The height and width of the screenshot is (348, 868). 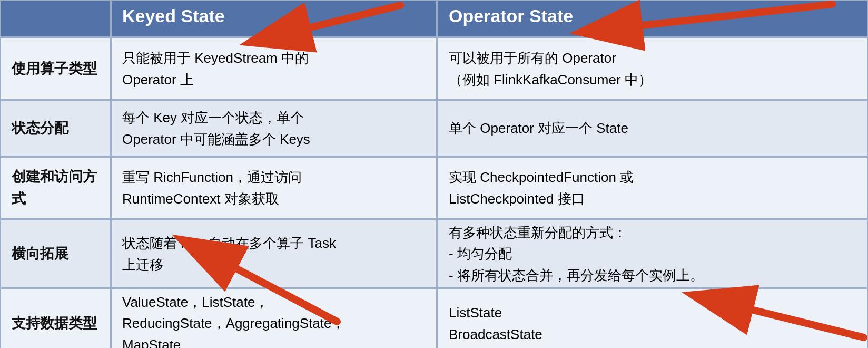 What do you see at coordinates (274, 69) in the screenshot?
I see `row1-keyed: 只能被用于 KeyedStream 中的 Operator 上` at bounding box center [274, 69].